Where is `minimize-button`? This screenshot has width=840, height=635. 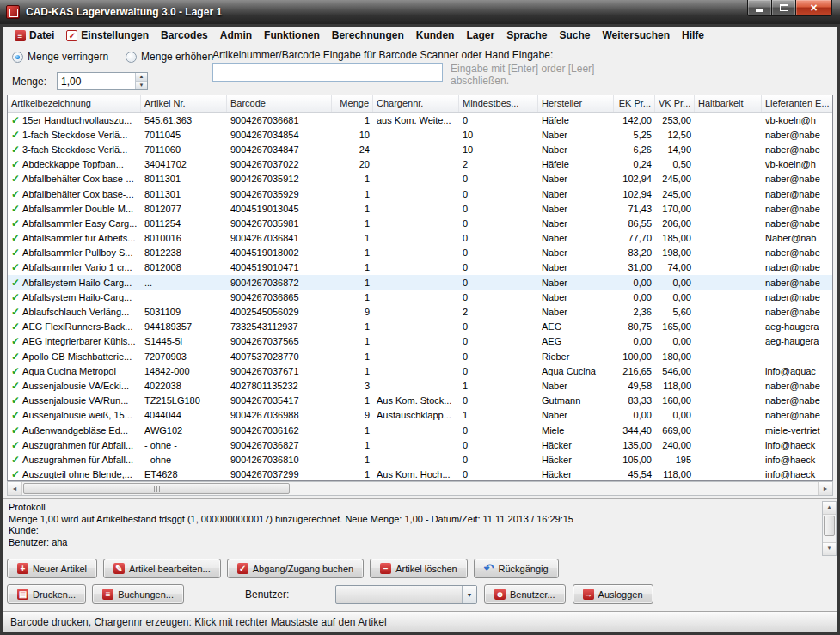
minimize-button is located at coordinates (760, 9).